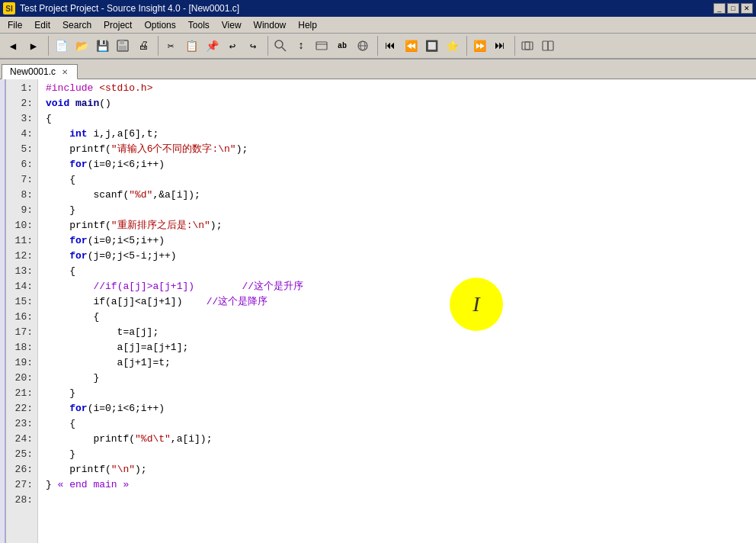 The width and height of the screenshot is (756, 543). What do you see at coordinates (733, 8) in the screenshot?
I see `maximize-button: □` at bounding box center [733, 8].